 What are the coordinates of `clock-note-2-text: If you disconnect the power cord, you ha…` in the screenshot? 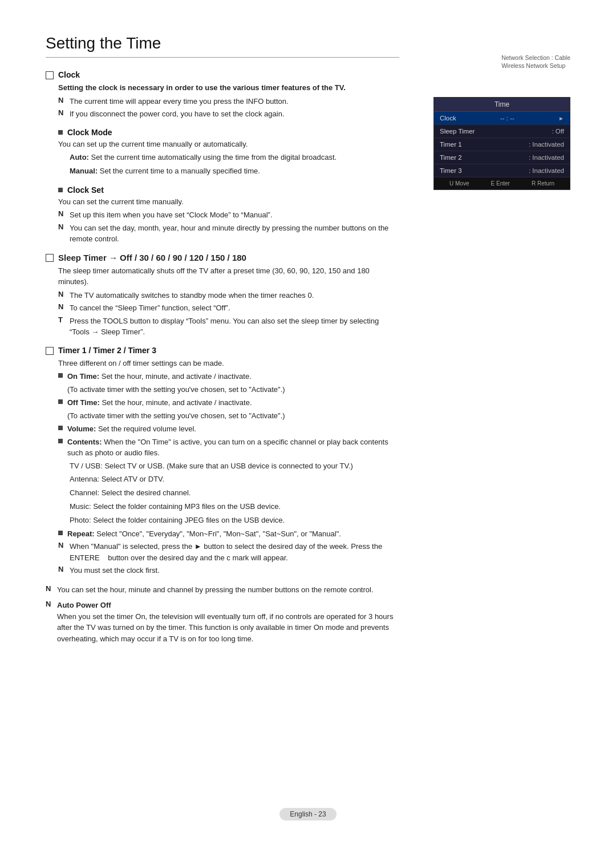 It's located at (177, 114).